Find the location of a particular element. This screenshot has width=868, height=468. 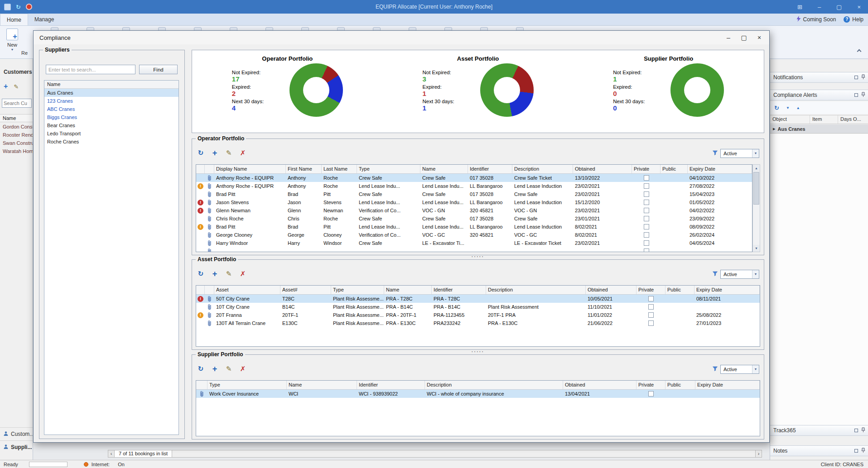

notes-panel-header: Notes is located at coordinates (819, 451).